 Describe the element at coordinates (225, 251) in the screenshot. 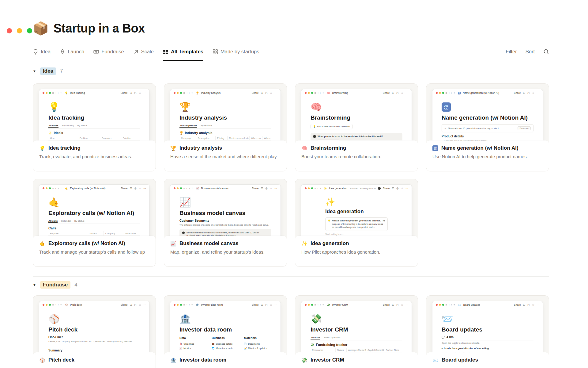

I see `card-footer: 📈Business model canvas Map, organize, an…` at that location.